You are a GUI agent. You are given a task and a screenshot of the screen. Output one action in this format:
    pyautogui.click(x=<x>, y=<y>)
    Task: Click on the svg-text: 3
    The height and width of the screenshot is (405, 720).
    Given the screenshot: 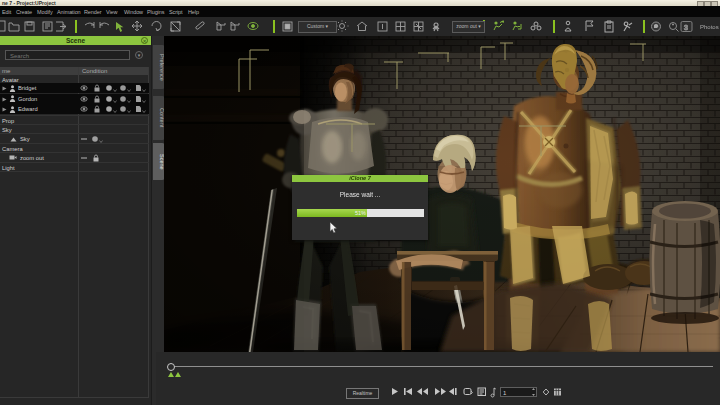 What is the action you would take?
    pyautogui.click(x=686, y=28)
    